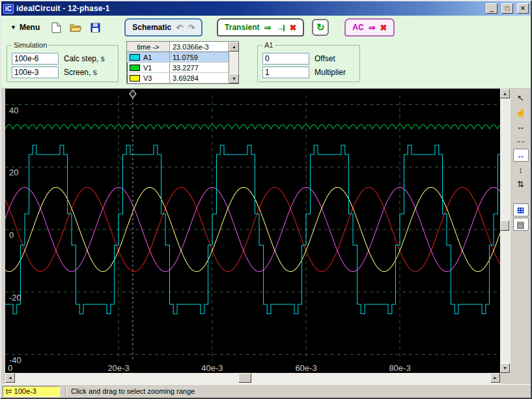 Image resolution: width=532 pixels, height=399 pixels. Describe the element at coordinates (147, 57) in the screenshot. I see `signal-name-a1: A1` at that location.